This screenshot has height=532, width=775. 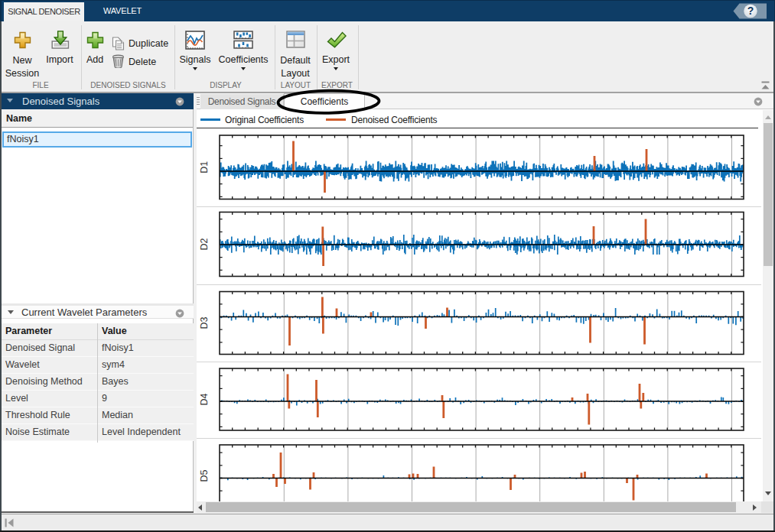 What do you see at coordinates (204, 399) in the screenshot?
I see `svg-text: D4` at bounding box center [204, 399].